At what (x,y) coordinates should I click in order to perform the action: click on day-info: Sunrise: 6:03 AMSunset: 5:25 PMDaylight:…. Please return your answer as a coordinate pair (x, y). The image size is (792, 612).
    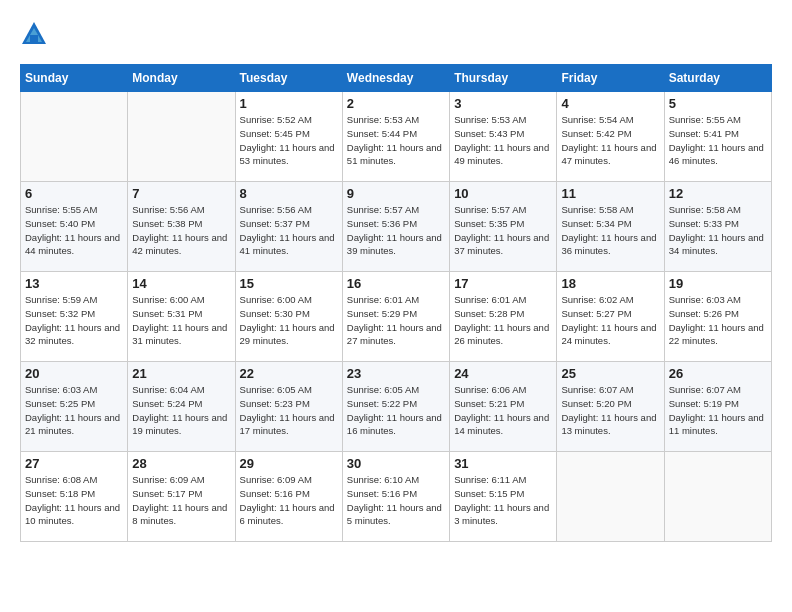
    Looking at the image, I should click on (74, 410).